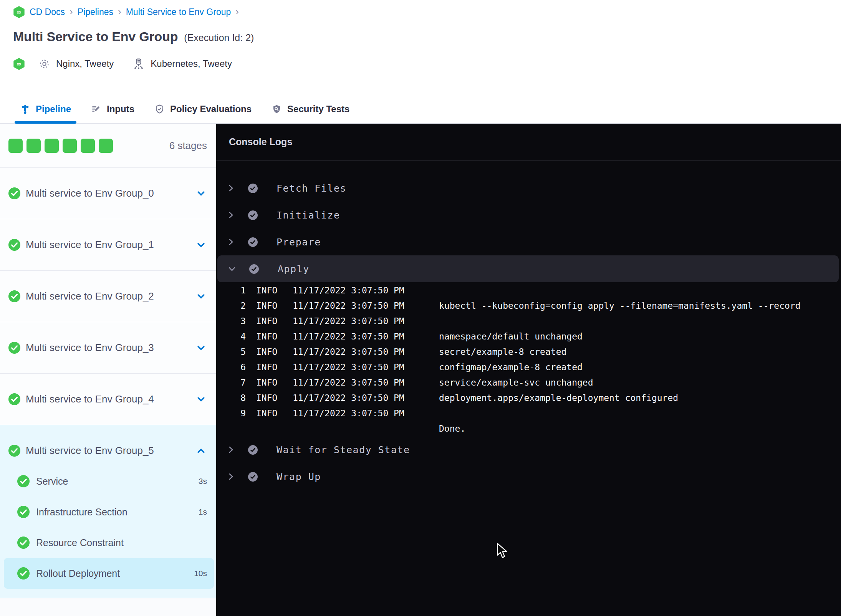 This screenshot has width=841, height=616. Describe the element at coordinates (528, 477) in the screenshot. I see `console-section-wrap-up: Wrap Up` at that location.